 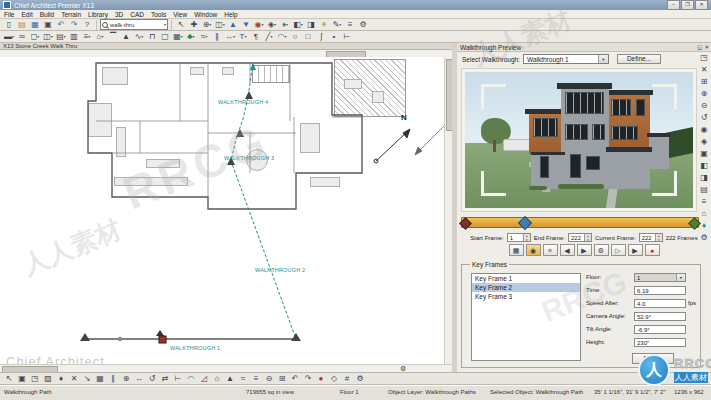 What do you see at coordinates (525, 223) in the screenshot?
I see `timeline-thumb` at bounding box center [525, 223].